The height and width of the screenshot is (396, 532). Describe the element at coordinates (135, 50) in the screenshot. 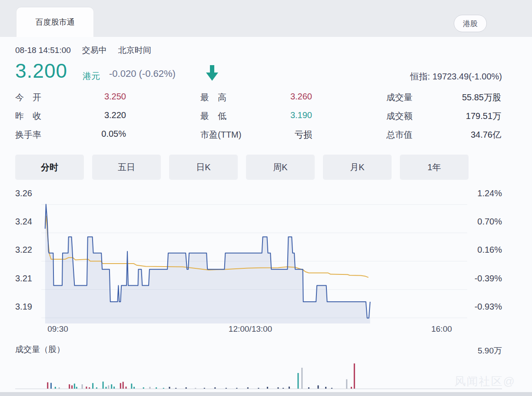

I see `timezone-label: 北京时间` at that location.